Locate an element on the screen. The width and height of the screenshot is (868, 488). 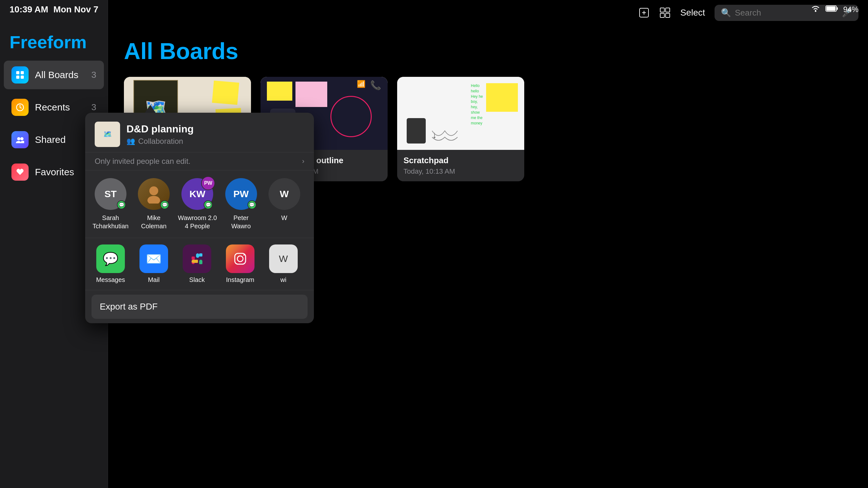
board-date-scratch: Today, 10:13 AM is located at coordinates (461, 171).